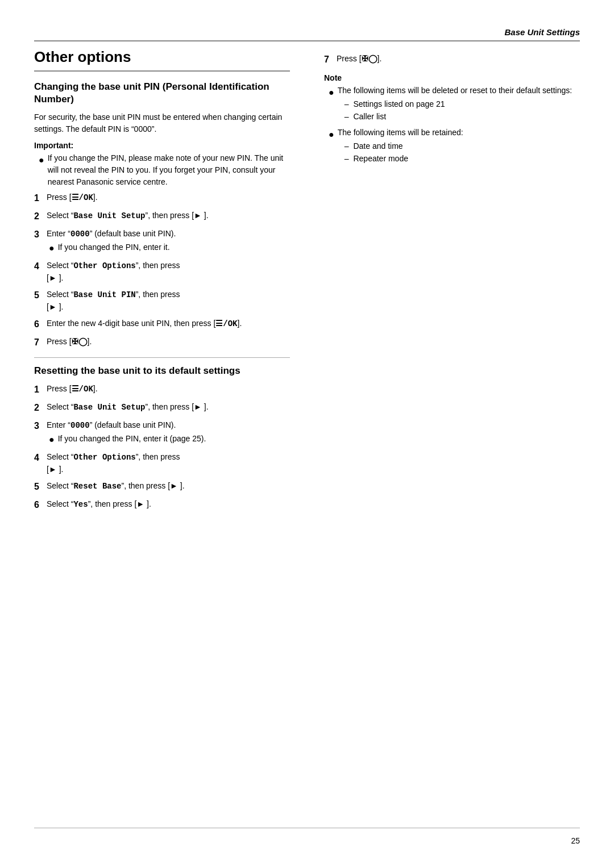 The width and height of the screenshot is (614, 868). I want to click on note-bullet-1: ● The following items will be deleted or…, so click(452, 104).